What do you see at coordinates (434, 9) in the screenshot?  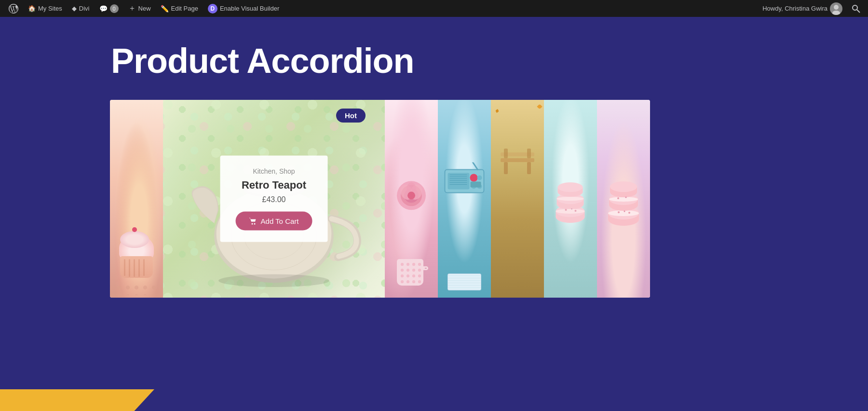 I see `admin-bar: 🏠 My Sites ◆ Divi 💬 0 ＋ New ✏️ Edit Page…` at bounding box center [434, 9].